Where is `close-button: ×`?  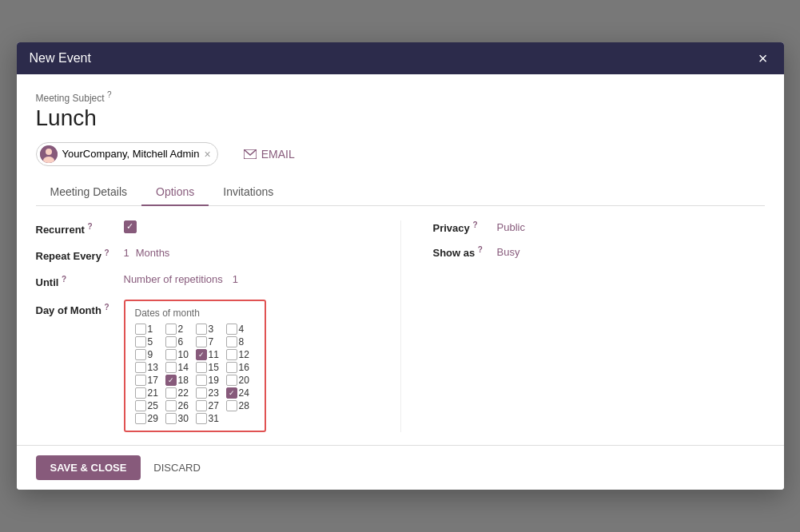 close-button: × is located at coordinates (763, 58).